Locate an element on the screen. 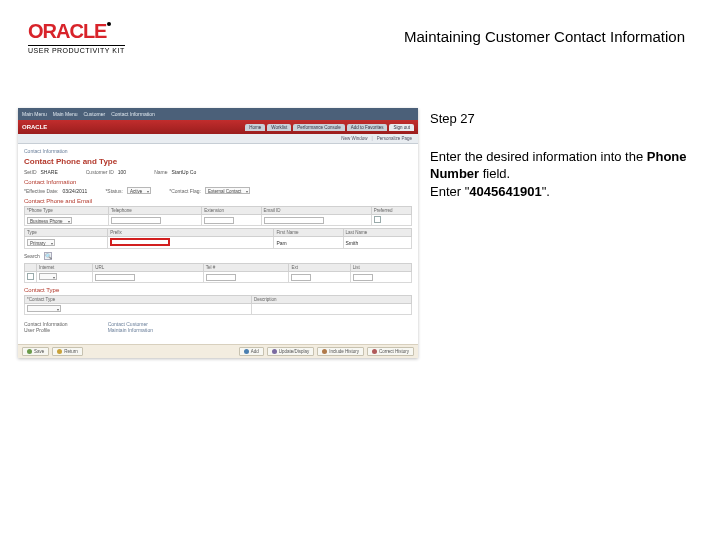 Image resolution: width=720 pixels, height=540 pixels. link-personalize: Personalize Page is located at coordinates (394, 138).